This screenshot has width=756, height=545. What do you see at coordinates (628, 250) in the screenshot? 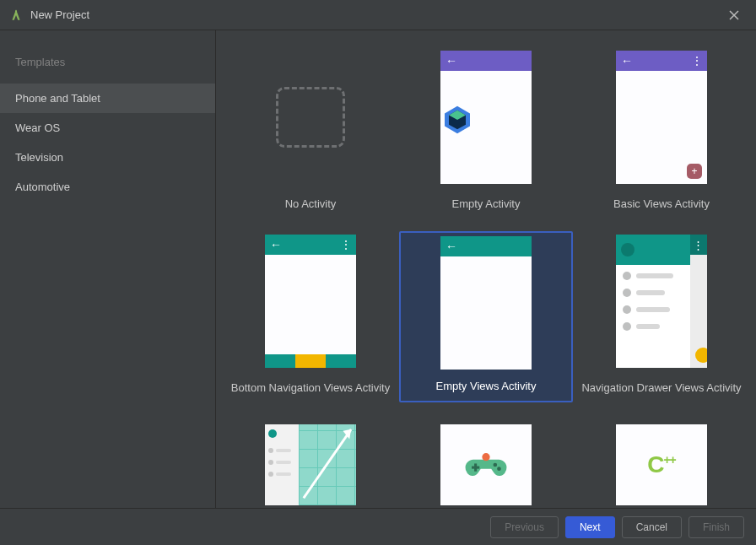
I see `avatar-icon` at bounding box center [628, 250].